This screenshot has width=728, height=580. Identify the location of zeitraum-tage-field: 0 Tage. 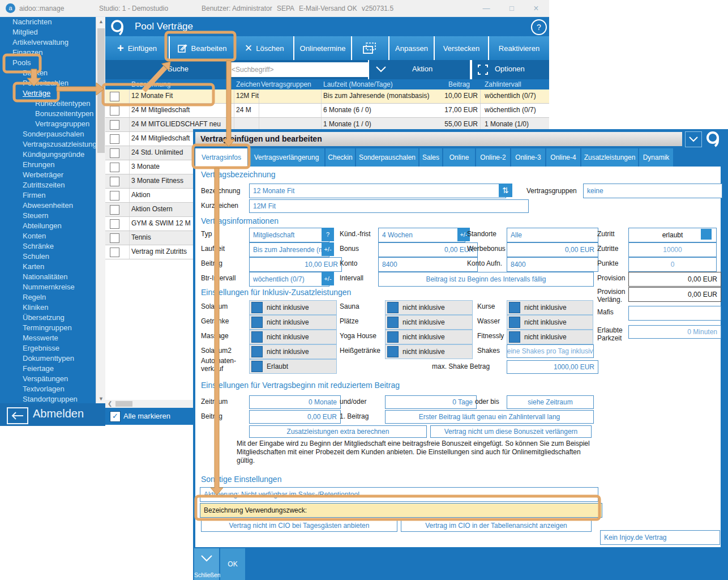
(431, 402).